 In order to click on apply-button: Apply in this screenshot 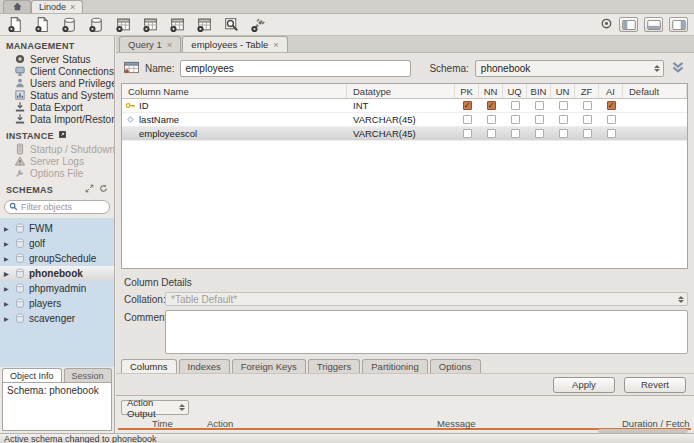, I will do `click(584, 385)`.